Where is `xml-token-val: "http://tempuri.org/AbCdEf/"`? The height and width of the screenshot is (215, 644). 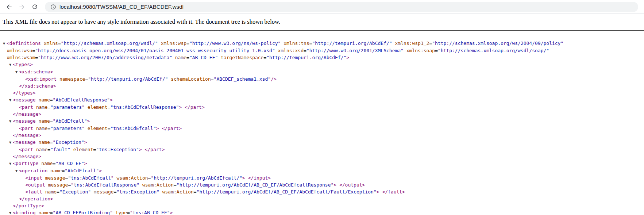
xml-token-val: "http://tempuri.org/AbCdEf/" is located at coordinates (128, 79).